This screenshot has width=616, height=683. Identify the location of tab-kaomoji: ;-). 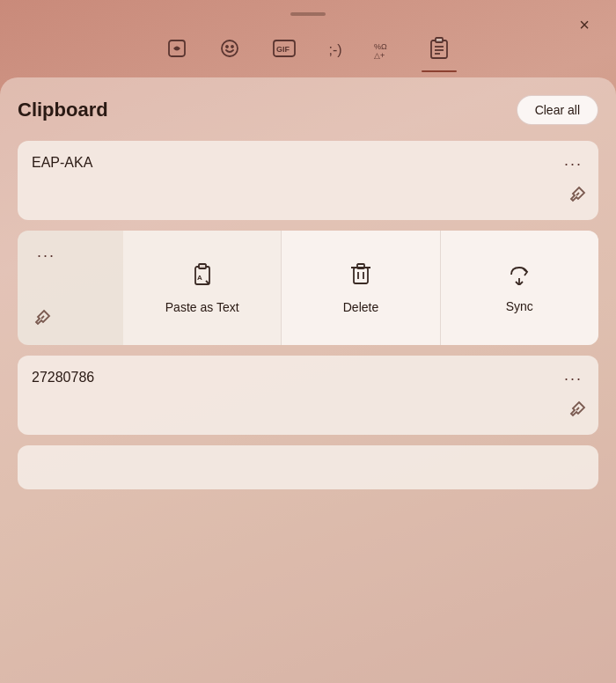
(334, 52).